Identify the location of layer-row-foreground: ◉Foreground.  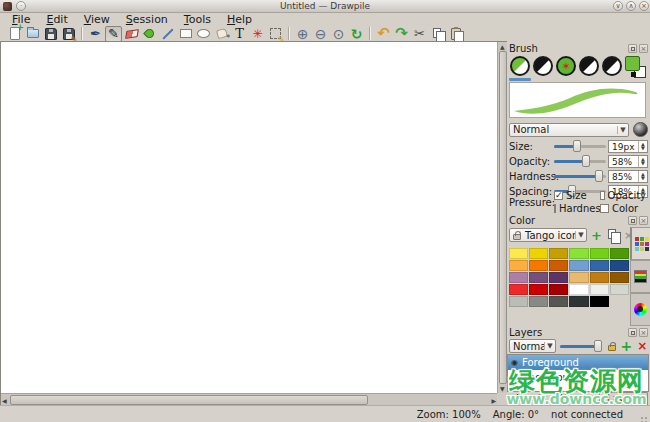
(578, 362).